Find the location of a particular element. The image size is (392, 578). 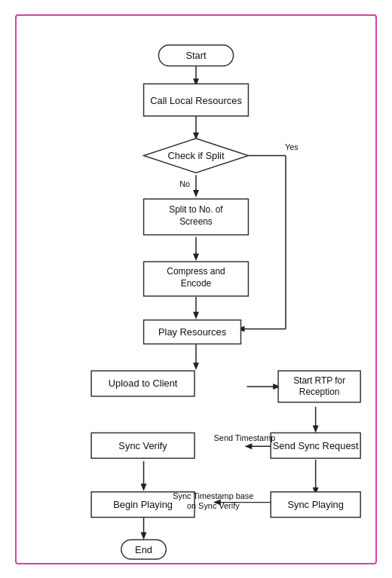

upload-label: Upload to Client is located at coordinates (143, 383).